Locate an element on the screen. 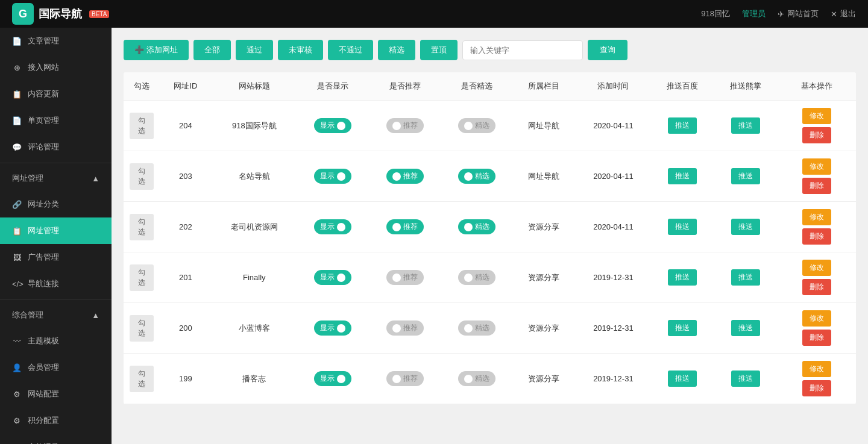 This screenshot has width=868, height=444. toggle-featured-204: 精选 is located at coordinates (477, 125).